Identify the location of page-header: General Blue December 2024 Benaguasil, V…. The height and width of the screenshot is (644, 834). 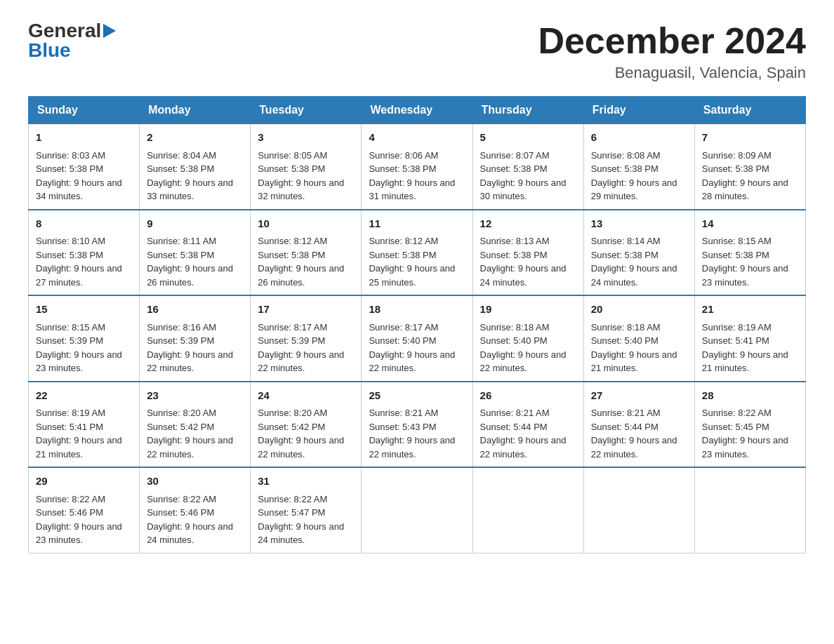
(417, 52).